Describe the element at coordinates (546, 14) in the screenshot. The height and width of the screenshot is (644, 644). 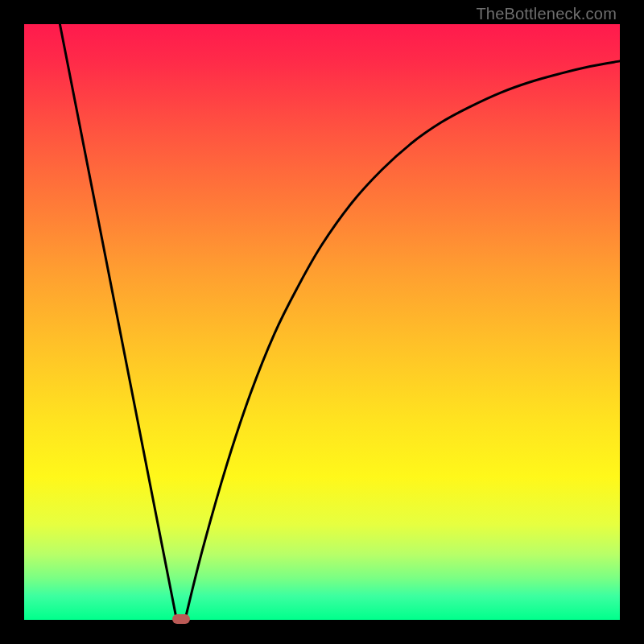
I see `watermark-text: TheBottleneck.com` at that location.